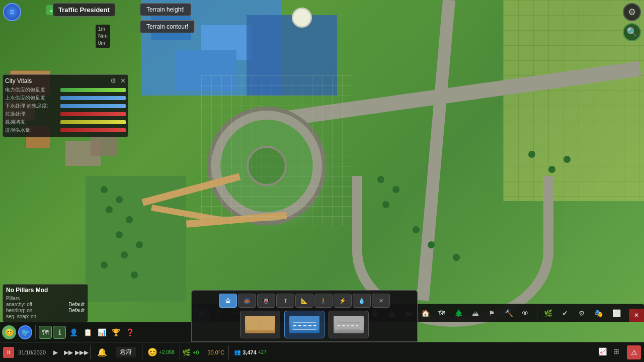 The width and height of the screenshot is (644, 362). Describe the element at coordinates (166, 10) in the screenshot. I see `terrain-height-button: Terrain height!` at that location.